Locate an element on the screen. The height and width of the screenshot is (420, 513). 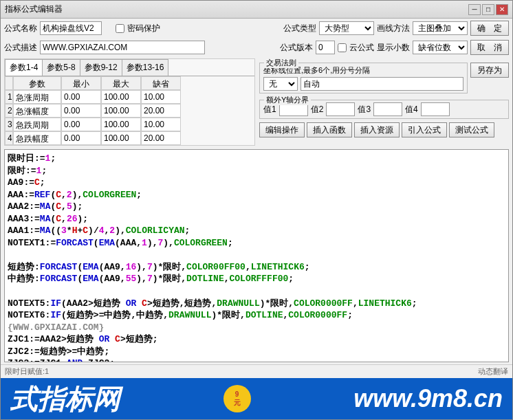
param-name-cell: 急涨周期 is located at coordinates (37, 97).